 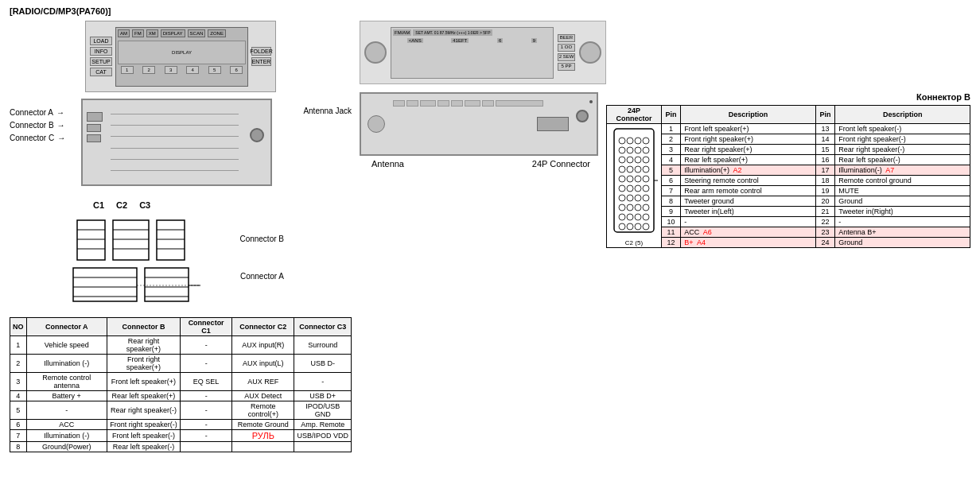 What do you see at coordinates (37, 138) in the screenshot?
I see `connector-c-label: Connector C →` at bounding box center [37, 138].